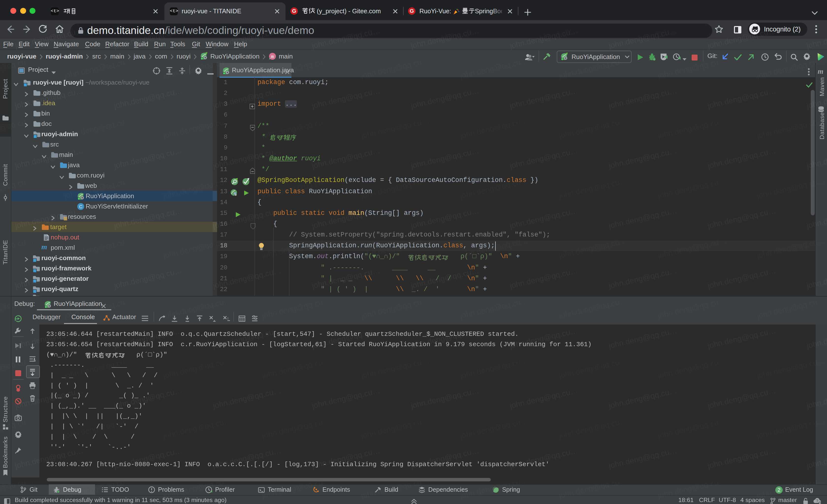  Describe the element at coordinates (228, 319) in the screenshot. I see `svg-text: I` at that location.